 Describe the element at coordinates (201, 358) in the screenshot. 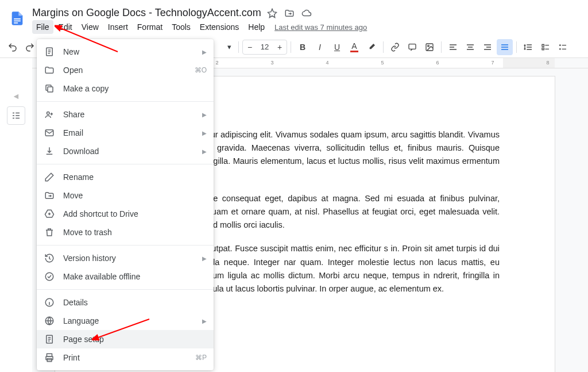

I see `menu-shortcut: ⌘P` at that location.